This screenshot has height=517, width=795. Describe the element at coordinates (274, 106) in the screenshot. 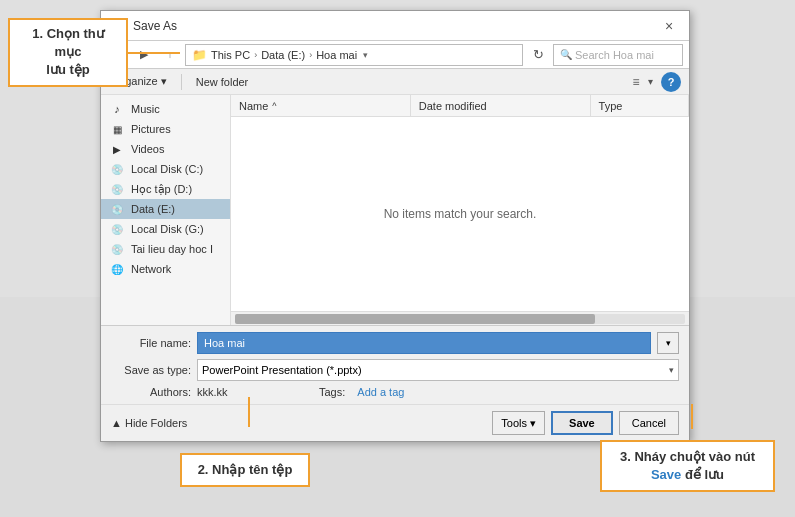

I see `sort-arrow: ^` at that location.